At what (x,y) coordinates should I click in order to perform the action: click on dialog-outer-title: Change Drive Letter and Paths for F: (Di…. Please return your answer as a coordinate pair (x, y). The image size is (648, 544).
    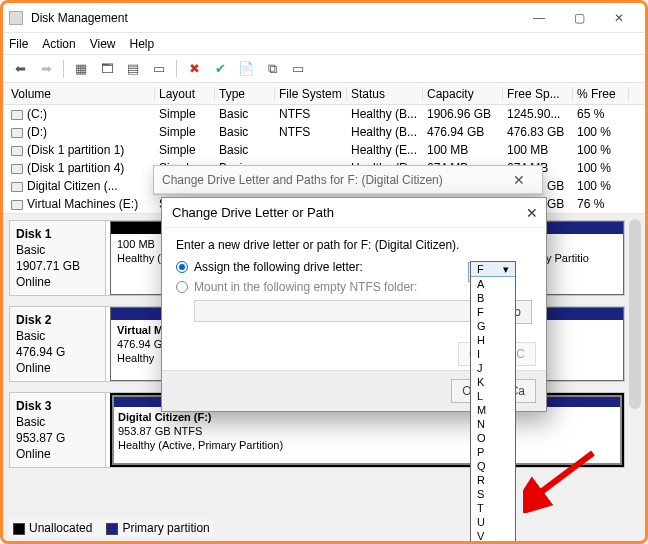
    Looking at the image, I should click on (333, 180).